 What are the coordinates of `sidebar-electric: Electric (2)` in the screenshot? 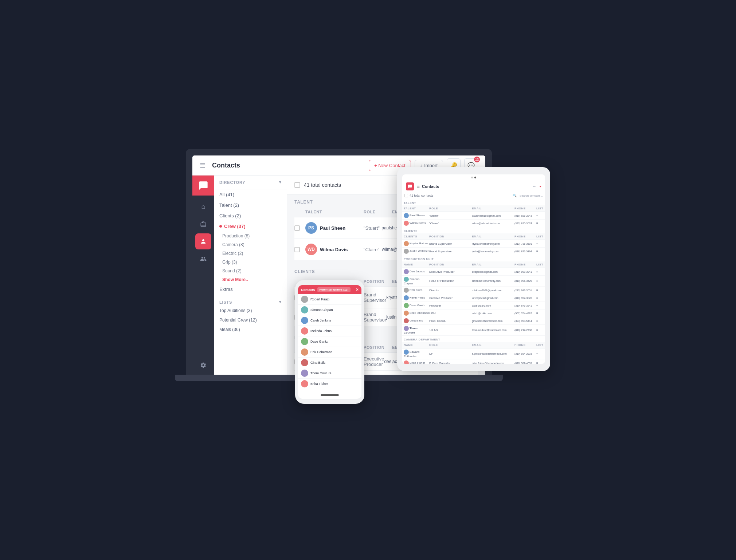 It's located at (251, 253).